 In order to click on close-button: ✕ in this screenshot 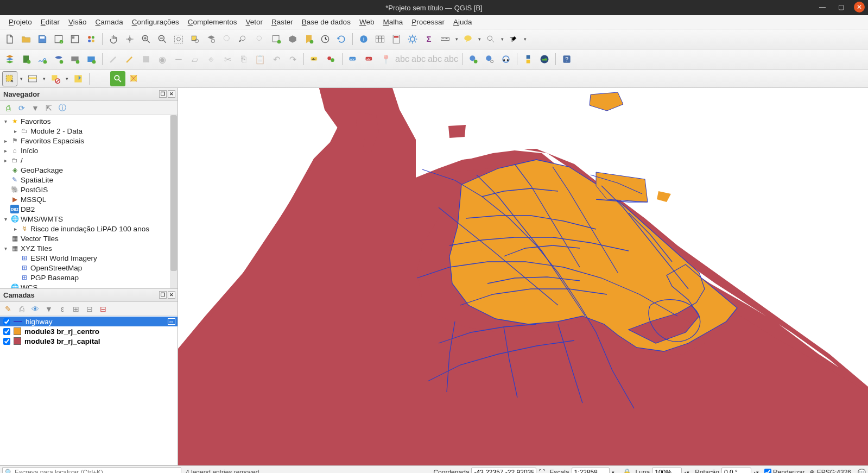, I will do `click(859, 7)`.